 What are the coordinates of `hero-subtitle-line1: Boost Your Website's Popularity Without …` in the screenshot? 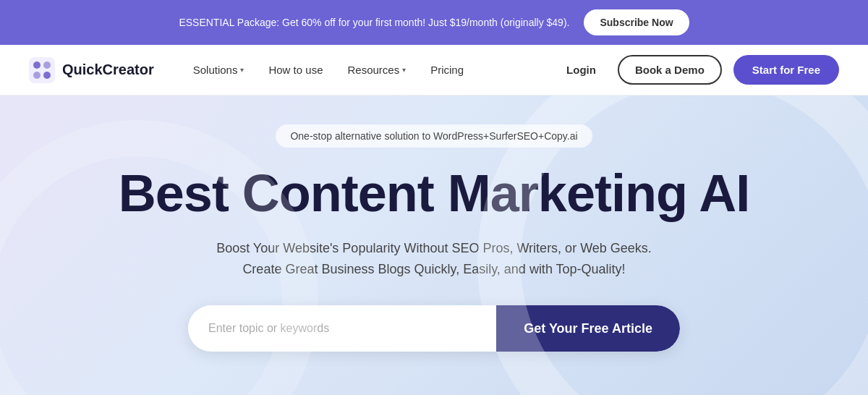 It's located at (434, 248).